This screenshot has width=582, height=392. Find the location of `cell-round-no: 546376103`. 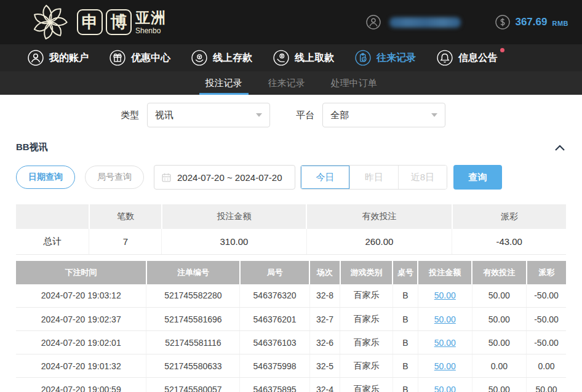

cell-round-no: 546376103 is located at coordinates (275, 343).